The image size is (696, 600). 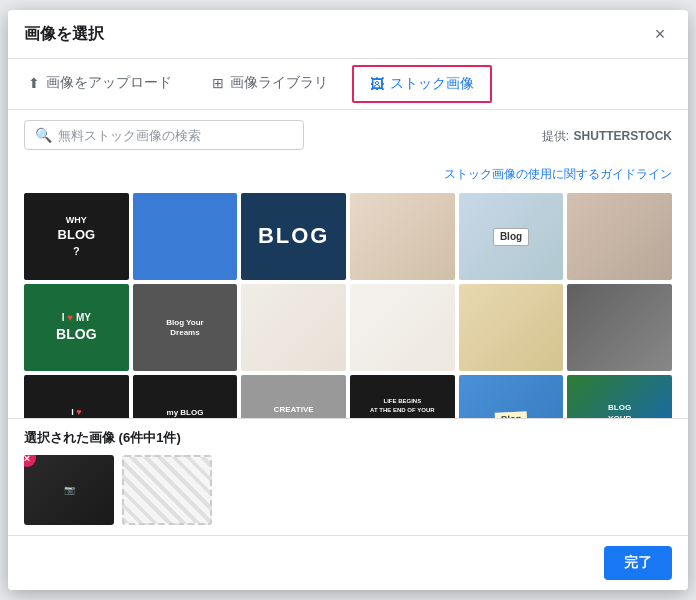 I want to click on provider-name: SHUTTERSTOCK, so click(x=623, y=136).